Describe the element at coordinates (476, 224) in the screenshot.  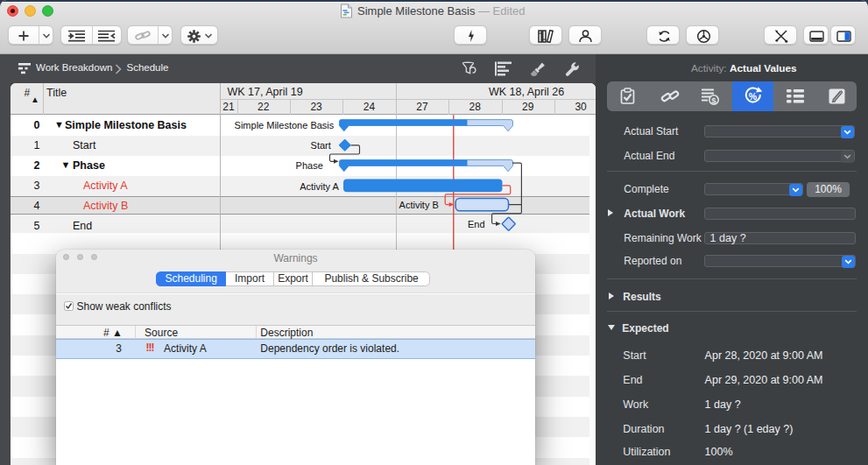
I see `svg-text: End` at that location.